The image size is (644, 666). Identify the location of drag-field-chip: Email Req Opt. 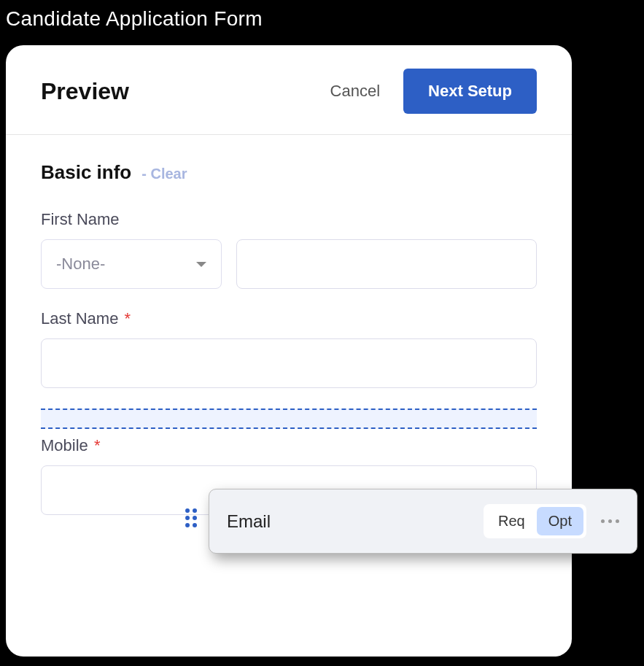
(423, 521).